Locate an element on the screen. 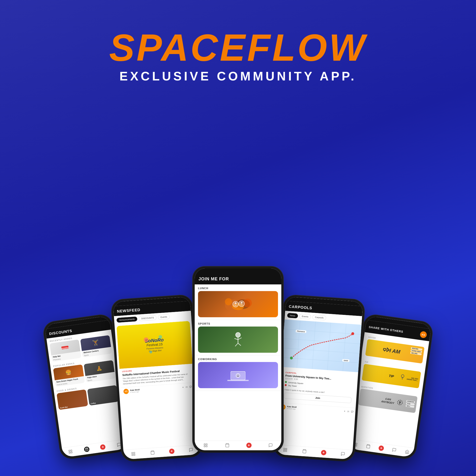 The image size is (476, 476). sports-bg is located at coordinates (238, 340).